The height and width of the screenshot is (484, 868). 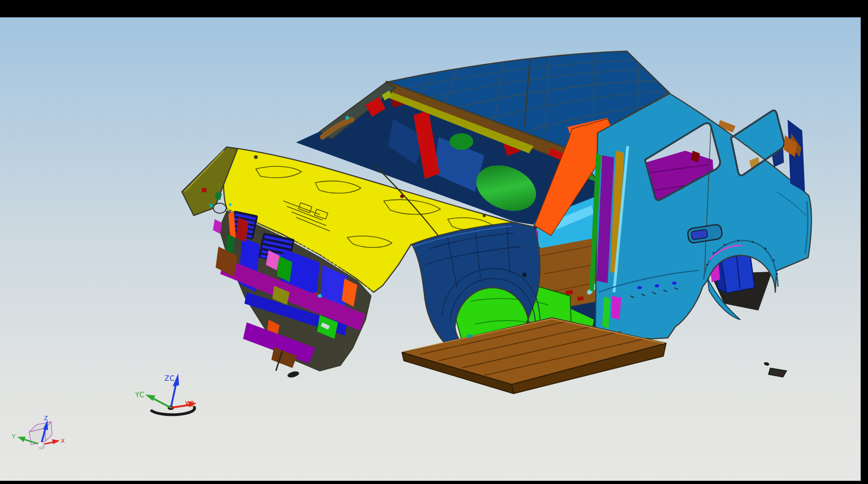 What do you see at coordinates (220, 208) in the screenshot?
I see `headlamp-opening` at bounding box center [220, 208].